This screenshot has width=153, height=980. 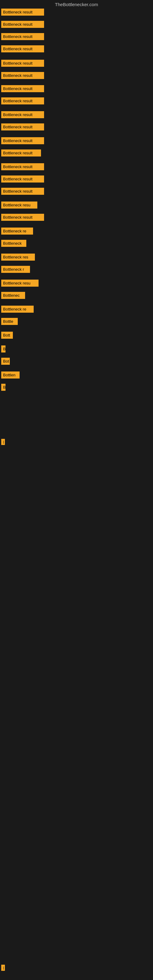 What do you see at coordinates (13, 295) in the screenshot?
I see `bottleneck-bar: Bottlenec` at bounding box center [13, 295].